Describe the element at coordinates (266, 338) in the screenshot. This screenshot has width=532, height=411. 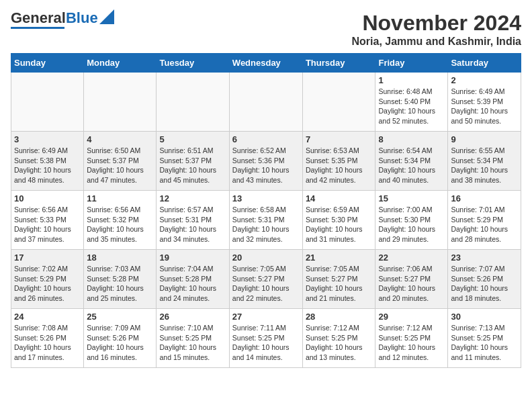
I see `calendar-week-5: 24Sunrise: 7:08 AM Sunset: 5:26 PM Dayli…` at that location.